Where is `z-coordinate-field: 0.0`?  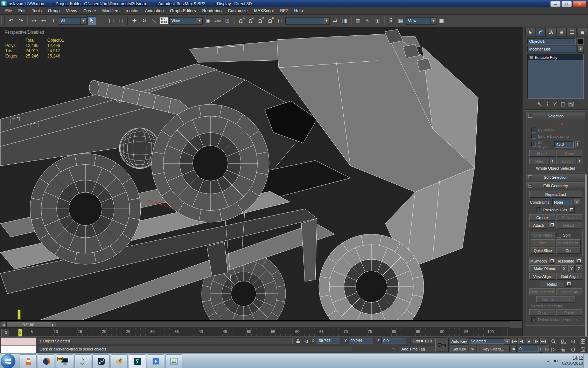
z-coordinate-field: 0.0 is located at coordinates (394, 341).